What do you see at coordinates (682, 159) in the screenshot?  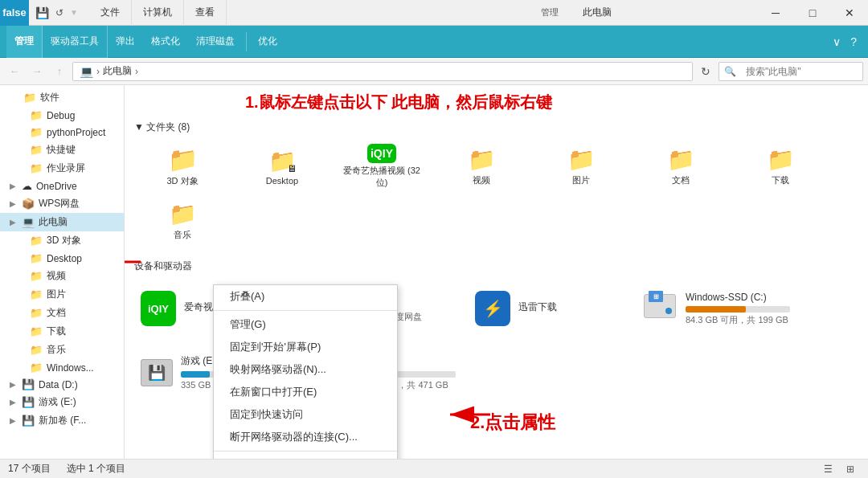 I see `folder-doc-icon: 📁` at bounding box center [682, 159].